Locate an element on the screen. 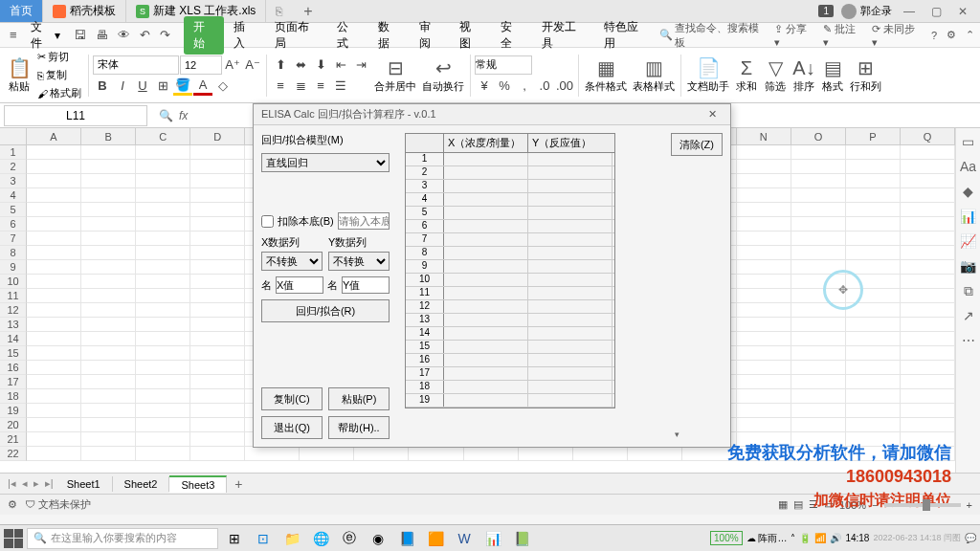 The image size is (980, 551). camera-tool-icon: 📷 is located at coordinates (969, 267).